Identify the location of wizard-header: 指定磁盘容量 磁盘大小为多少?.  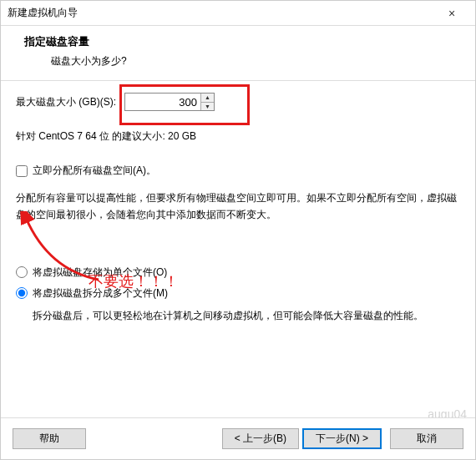
(238, 53).